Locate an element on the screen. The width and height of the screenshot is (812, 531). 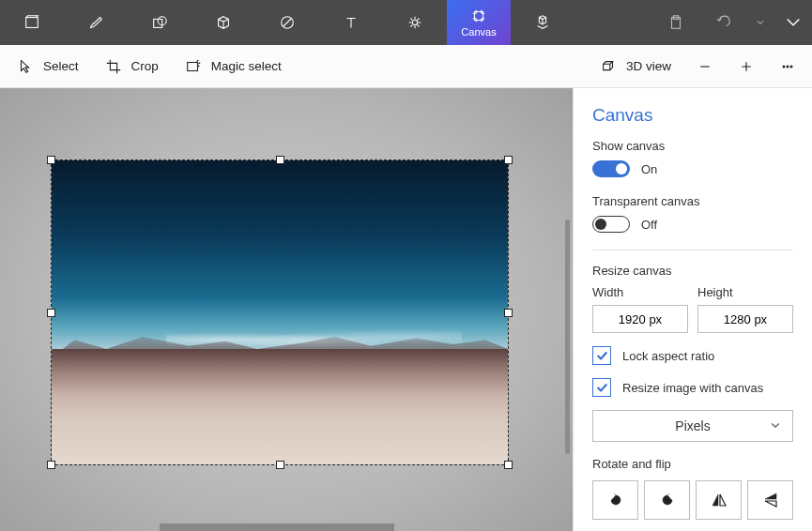
library-icon is located at coordinates (543, 23).